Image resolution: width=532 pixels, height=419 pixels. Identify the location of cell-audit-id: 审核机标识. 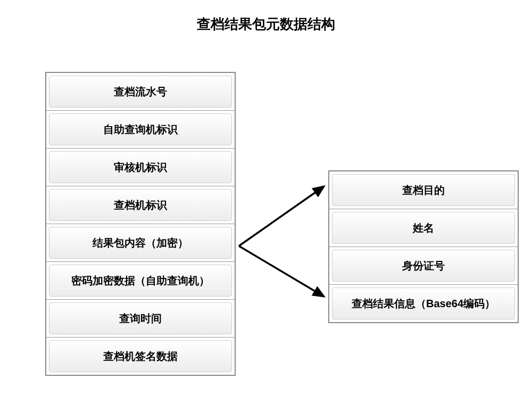
(140, 167).